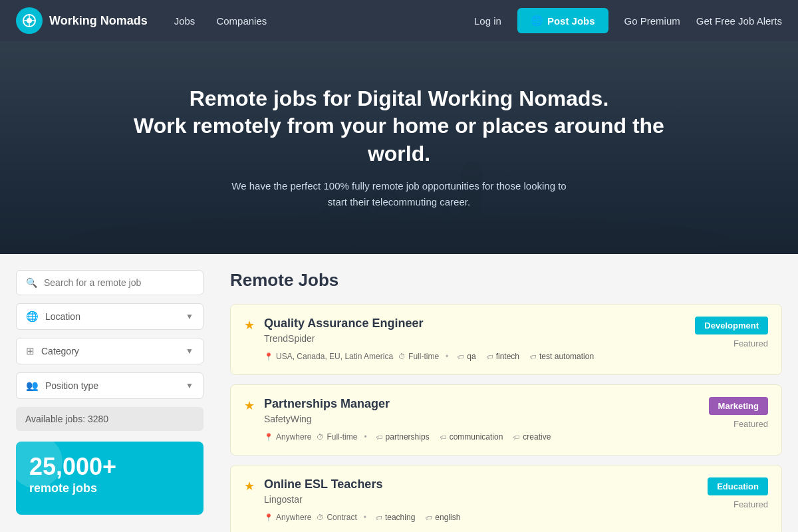 Image resolution: width=798 pixels, height=532 pixels. I want to click on job-star-0: ★, so click(249, 325).